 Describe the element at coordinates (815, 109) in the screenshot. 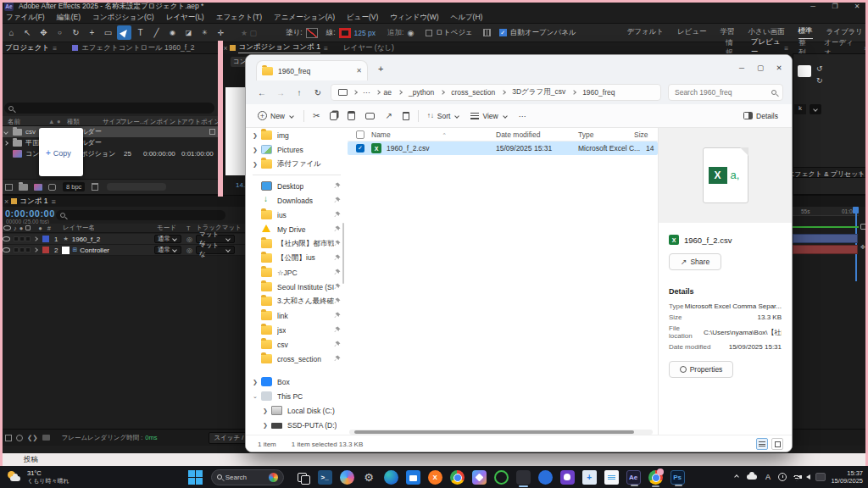

I see `dropdown-button` at that location.